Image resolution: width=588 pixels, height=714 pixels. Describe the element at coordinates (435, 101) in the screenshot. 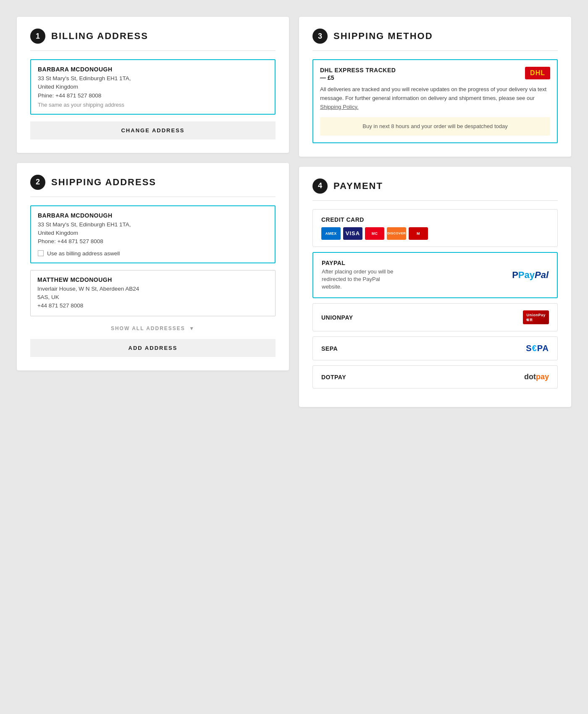

I see `dhl-option-box: DHL EXPRESS TRACKED — £5 DHL All deliver…` at that location.